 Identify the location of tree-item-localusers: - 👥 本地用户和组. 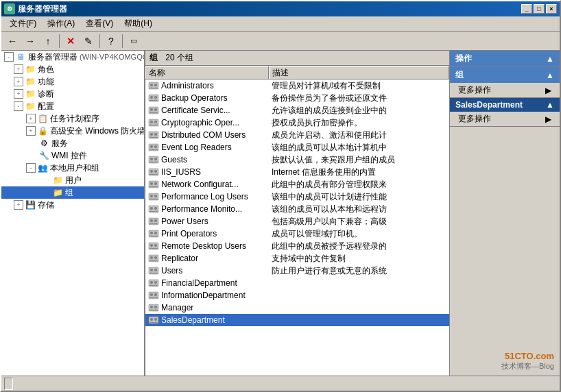
(73, 168).